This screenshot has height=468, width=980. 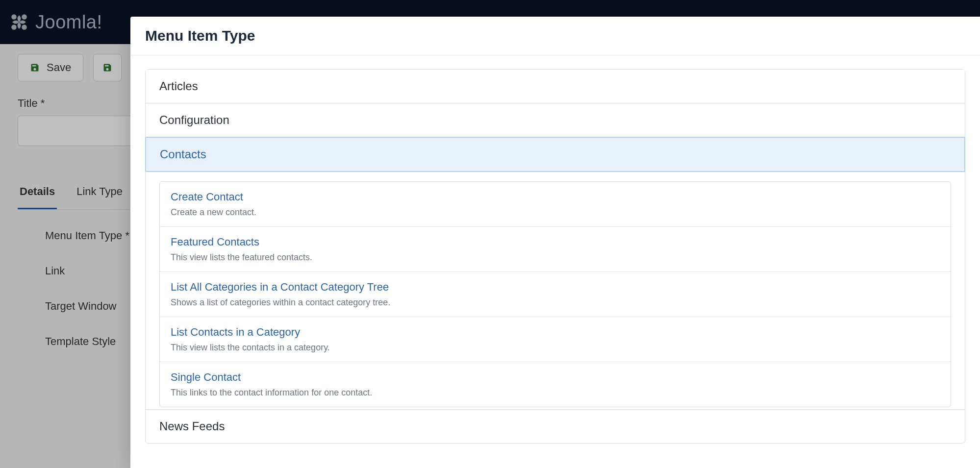 I want to click on accordion-item-configuration: Configuration, so click(x=555, y=121).